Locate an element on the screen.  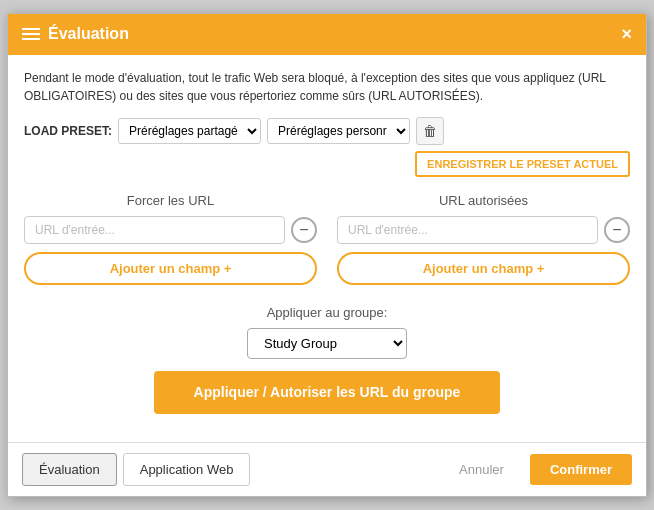
load-preset-label: LOAD PRESET: is located at coordinates (68, 131).